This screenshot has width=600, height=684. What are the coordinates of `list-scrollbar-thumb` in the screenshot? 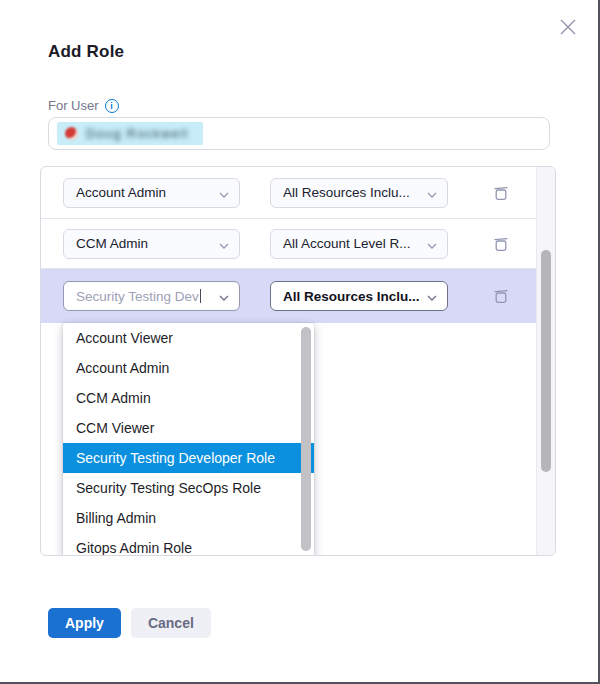 It's located at (546, 361).